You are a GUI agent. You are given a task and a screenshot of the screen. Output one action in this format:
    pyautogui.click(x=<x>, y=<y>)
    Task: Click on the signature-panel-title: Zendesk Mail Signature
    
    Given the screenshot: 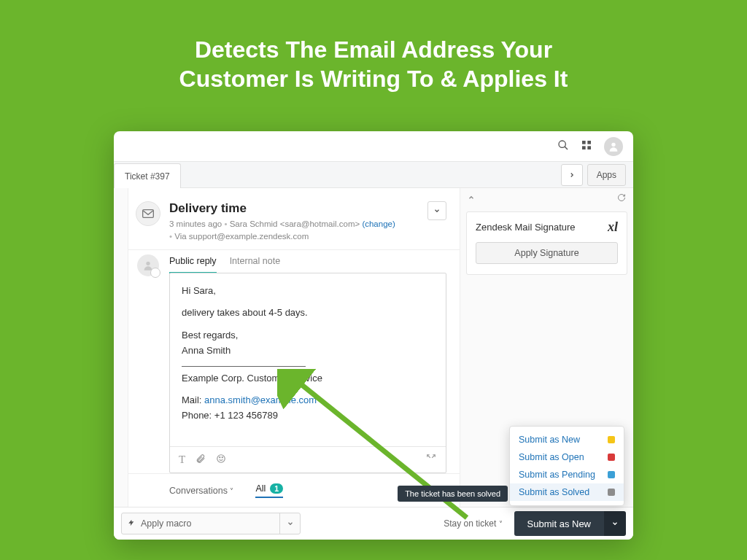 What is the action you would take?
    pyautogui.click(x=525, y=228)
    